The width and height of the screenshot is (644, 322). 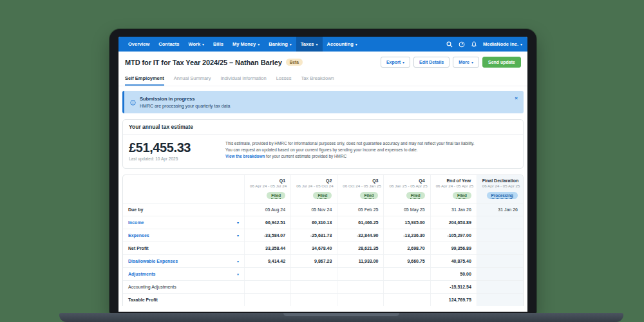 What do you see at coordinates (360, 261) in the screenshot?
I see `value-cell: 11,933.00` at bounding box center [360, 261].